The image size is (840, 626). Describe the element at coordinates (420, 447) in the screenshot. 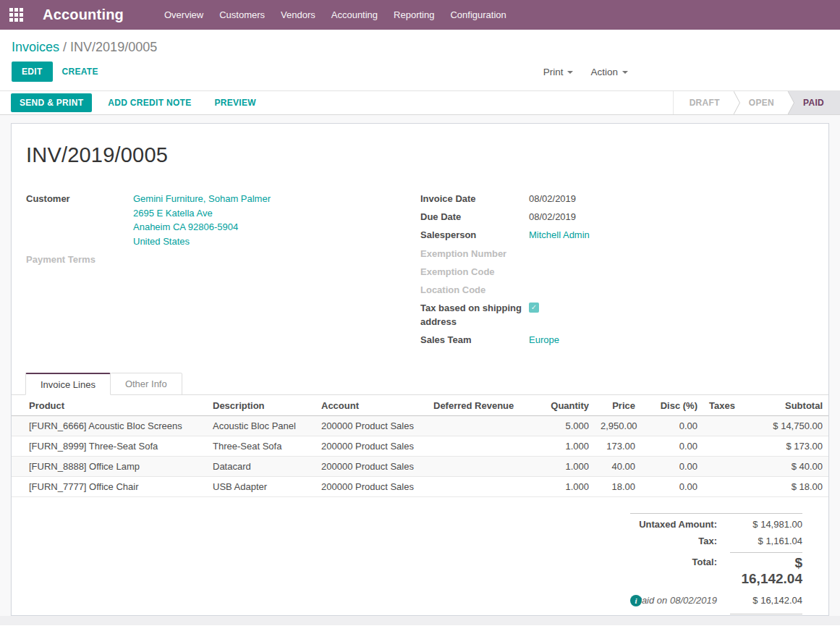

I see `invoice-line-row: [FURN_8999] Three-Seat Sofa Three-Seat S…` at that location.